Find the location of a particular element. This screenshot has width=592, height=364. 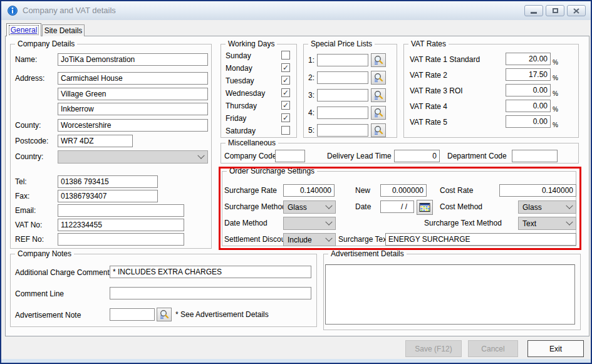

advertisement-details-textarea is located at coordinates (450, 294).